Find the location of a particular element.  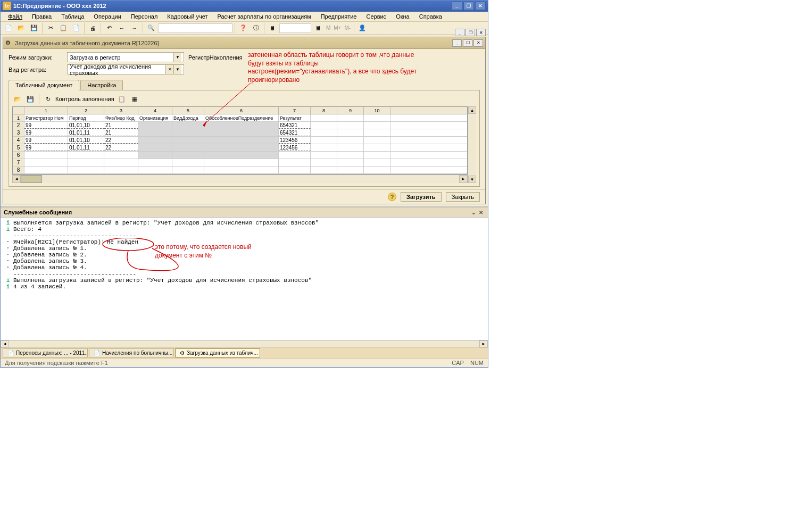

cell: 5 is located at coordinates (19, 148).